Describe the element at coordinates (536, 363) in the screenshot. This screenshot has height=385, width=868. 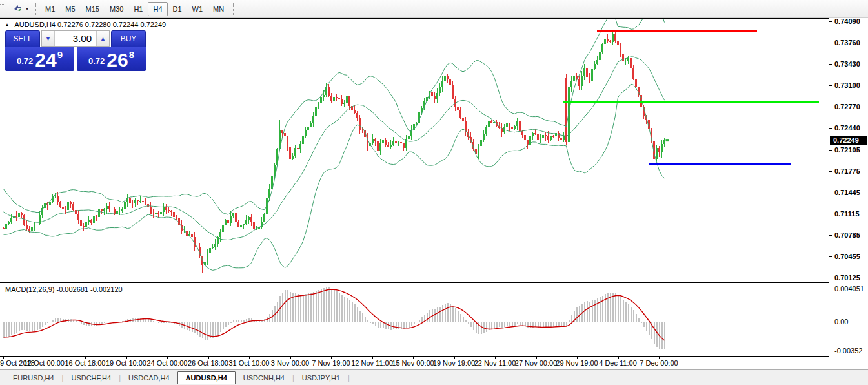
I see `time-axis-label: 27 Nov 00:00` at that location.